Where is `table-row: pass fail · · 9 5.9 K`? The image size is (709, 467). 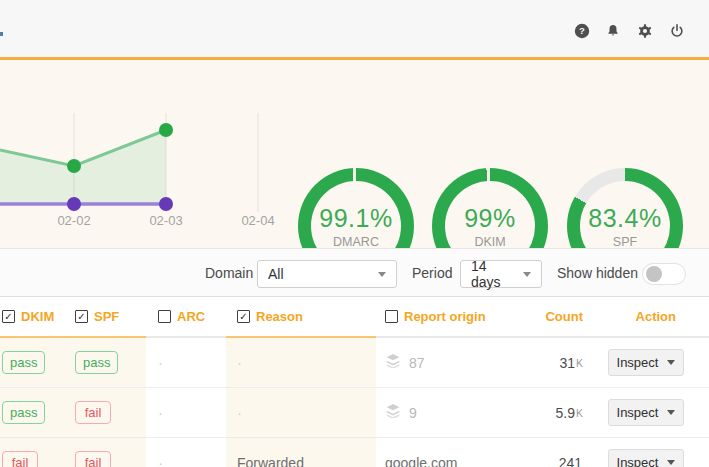
table-row: pass fail · · 9 5.9 K is located at coordinates (354, 413).